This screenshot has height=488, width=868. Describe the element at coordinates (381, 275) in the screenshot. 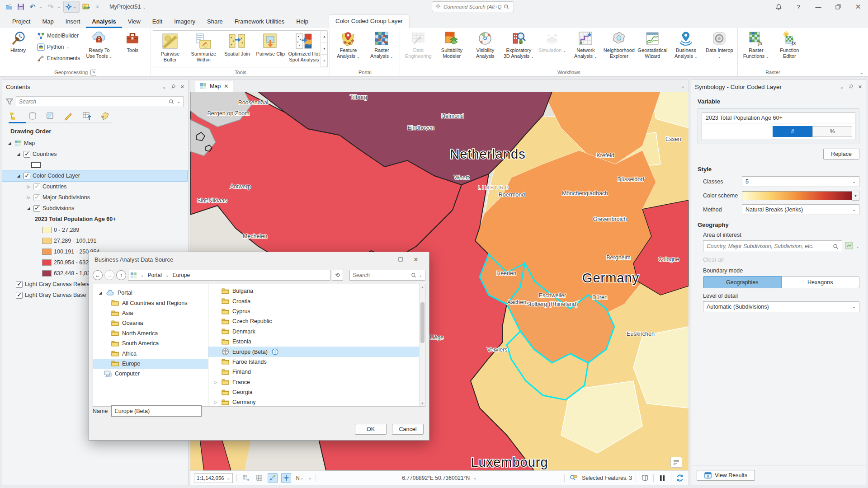

I see `dialog-search-input` at that location.